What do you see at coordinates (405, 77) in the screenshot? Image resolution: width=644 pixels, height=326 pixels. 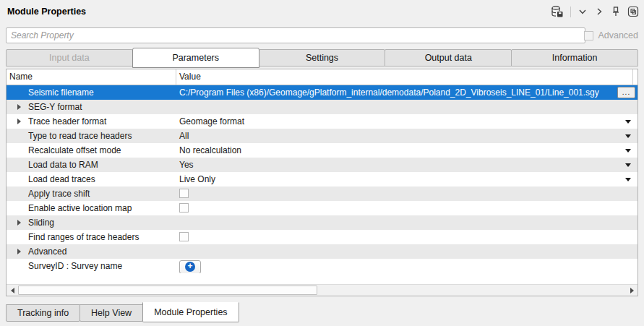 I see `column-header-value: Value` at bounding box center [405, 77].